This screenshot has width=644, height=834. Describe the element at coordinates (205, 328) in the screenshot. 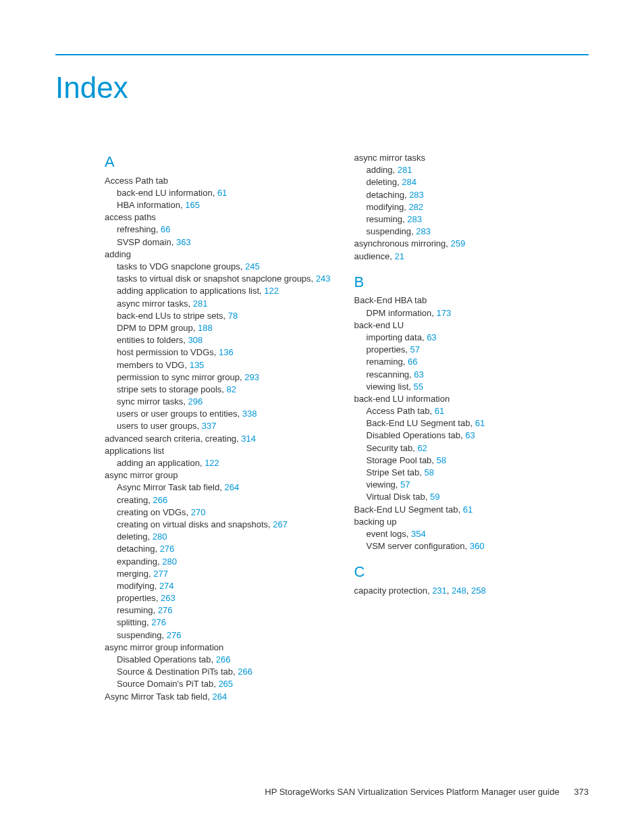

I see `index-page-link: 188` at that location.